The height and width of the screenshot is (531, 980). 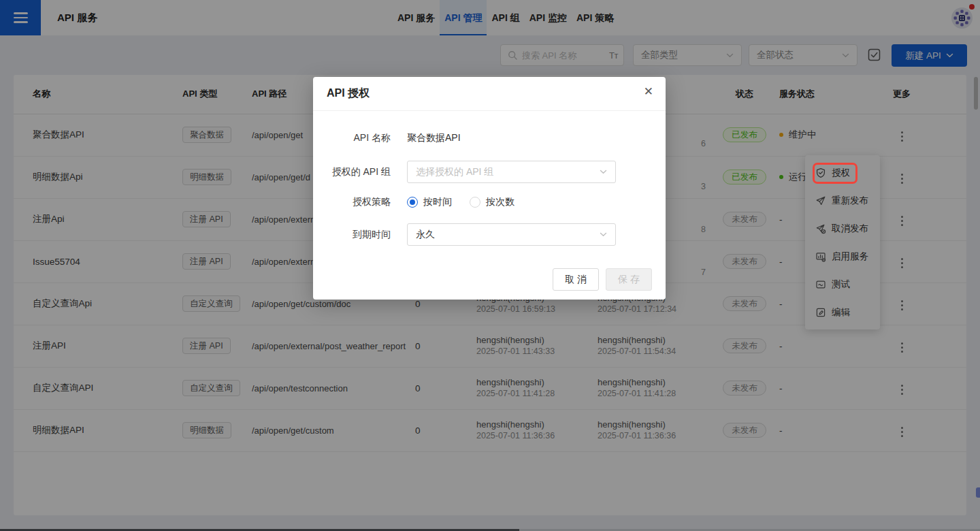 What do you see at coordinates (500, 202) in the screenshot?
I see `radio-label: 按次数` at bounding box center [500, 202].